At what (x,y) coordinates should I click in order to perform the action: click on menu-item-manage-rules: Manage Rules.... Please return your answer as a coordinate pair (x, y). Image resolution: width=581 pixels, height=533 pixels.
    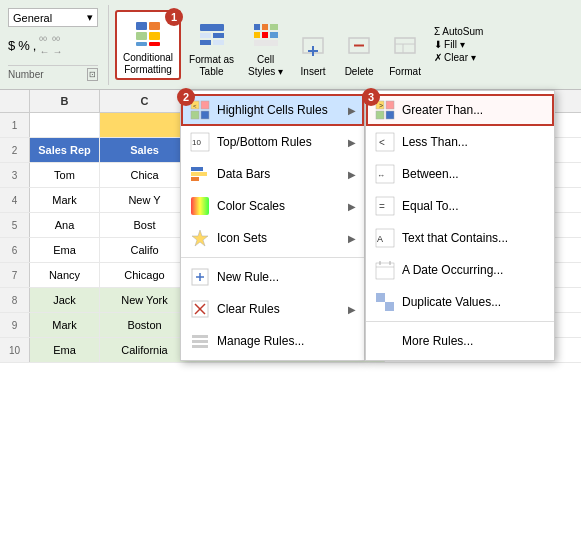
    Looking at the image, I should click on (272, 341).